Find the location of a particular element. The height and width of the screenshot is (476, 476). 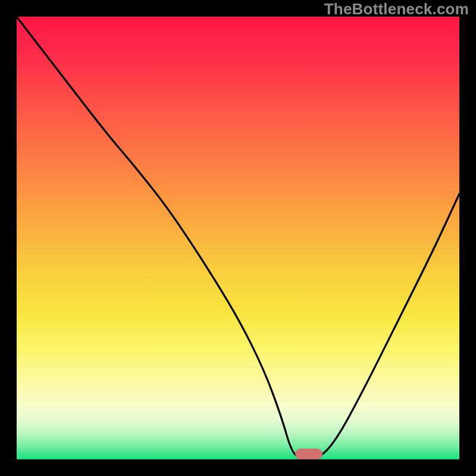

watermark-text: TheBottleneck.com is located at coordinates (396, 10).